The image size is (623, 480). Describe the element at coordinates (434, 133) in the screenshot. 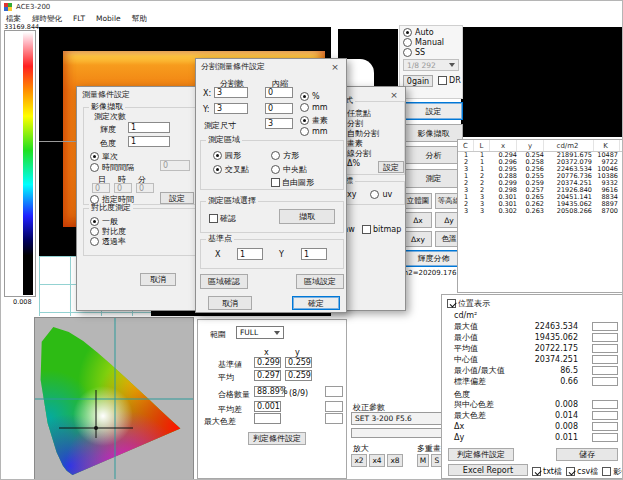

I see `capture-button: 影像擷取` at that location.